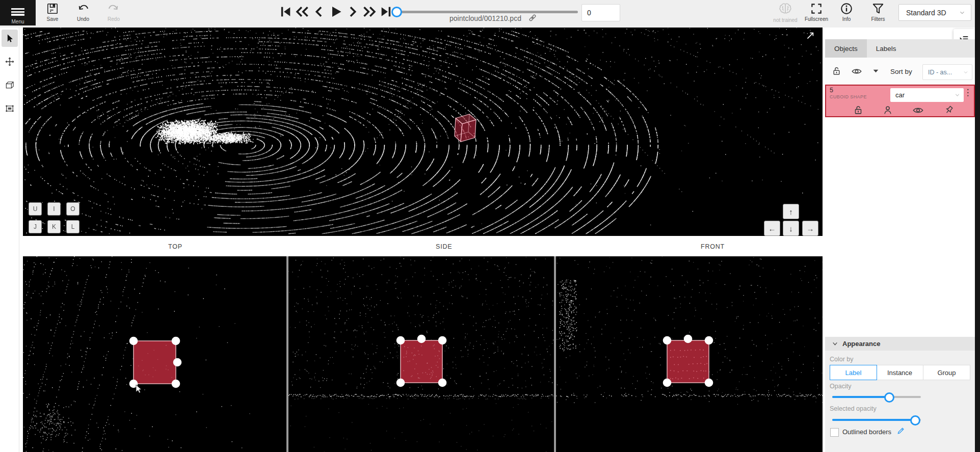 The height and width of the screenshot is (452, 980). What do you see at coordinates (900, 95) in the screenshot?
I see `category-value: car` at bounding box center [900, 95].